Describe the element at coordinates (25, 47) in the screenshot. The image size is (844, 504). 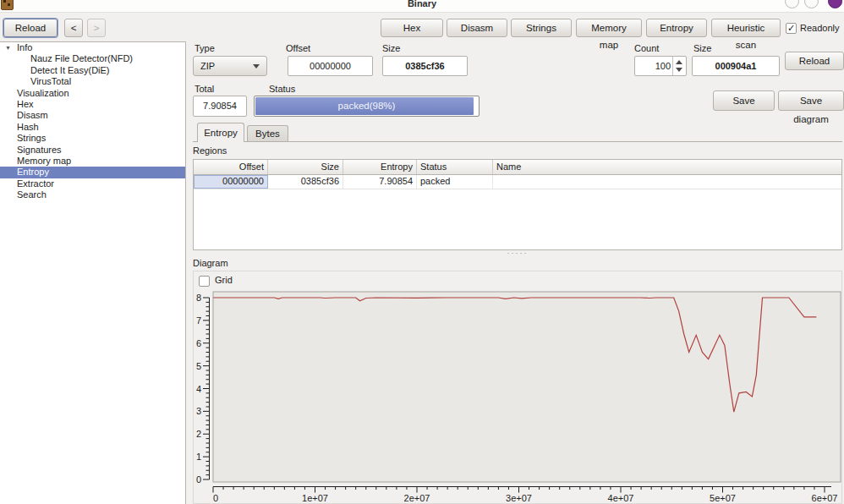
I see `sidebar-item-label: Info` at that location.